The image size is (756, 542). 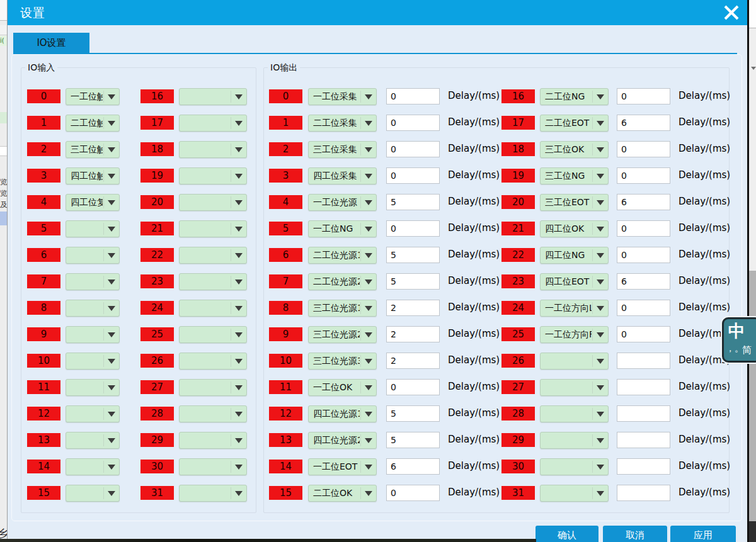 I want to click on ime-indicator: 中 ，。 简, so click(x=739, y=340).